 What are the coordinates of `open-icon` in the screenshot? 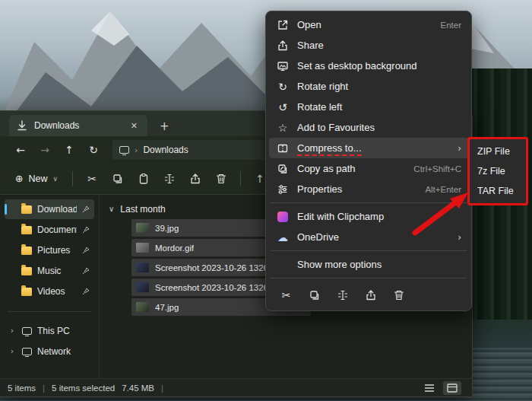 It's located at (283, 25).